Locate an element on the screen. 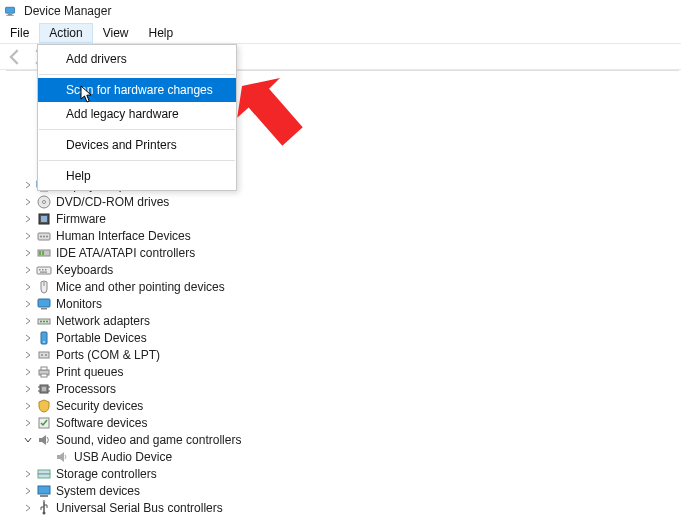 The image size is (681, 518). tree-node: Mice and other pointing devices is located at coordinates (348, 286).